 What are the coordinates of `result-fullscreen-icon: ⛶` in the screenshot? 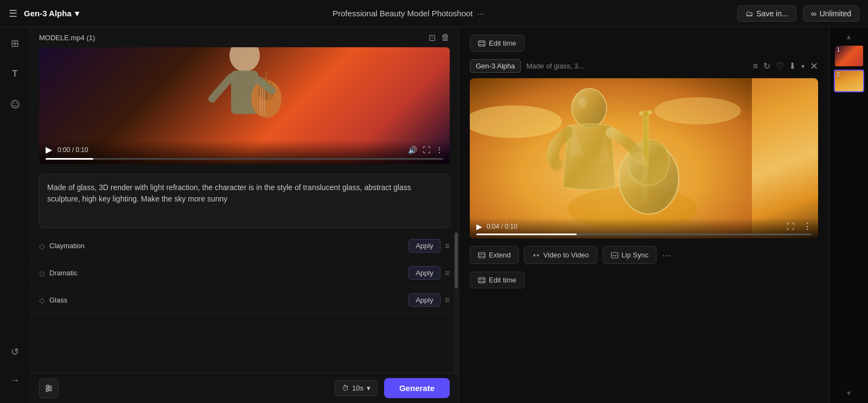 It's located at (790, 226).